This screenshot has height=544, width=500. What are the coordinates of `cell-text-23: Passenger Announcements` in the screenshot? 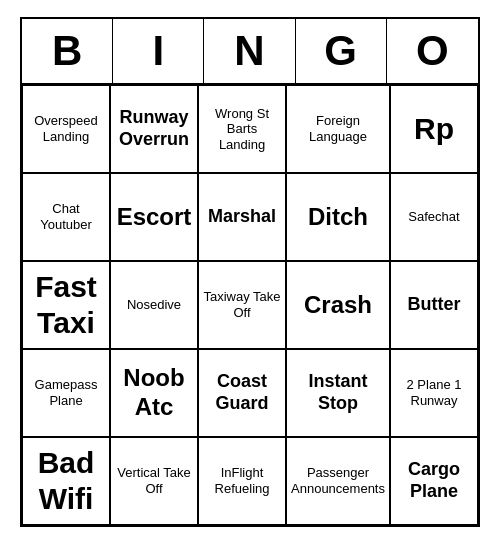 It's located at (338, 480).